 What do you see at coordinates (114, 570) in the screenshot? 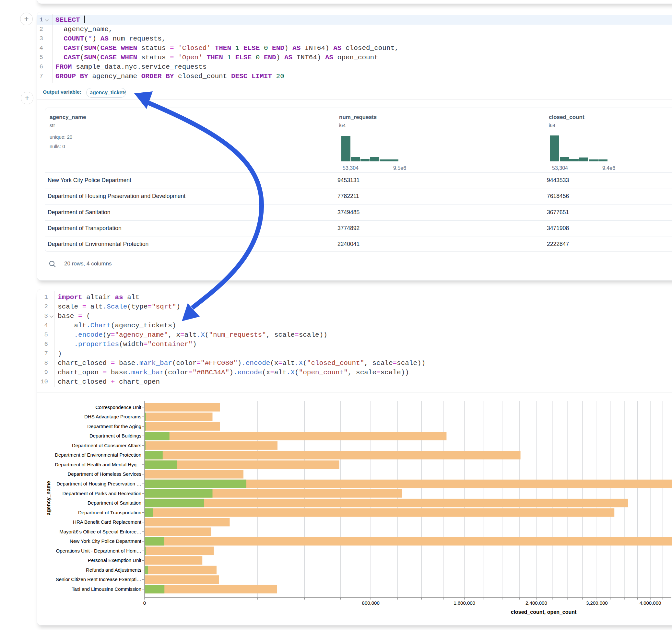
I see `svg-text: Refunds and Adjustments` at bounding box center [114, 570].